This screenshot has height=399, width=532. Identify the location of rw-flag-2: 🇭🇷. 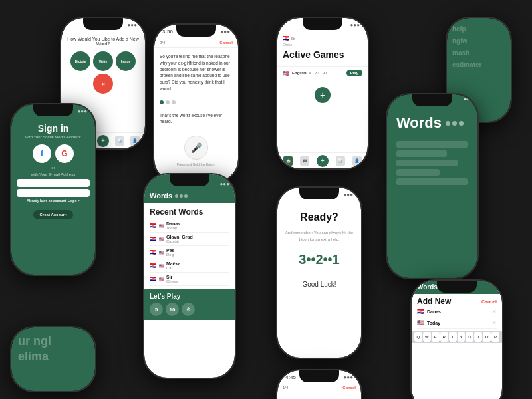
(153, 239).